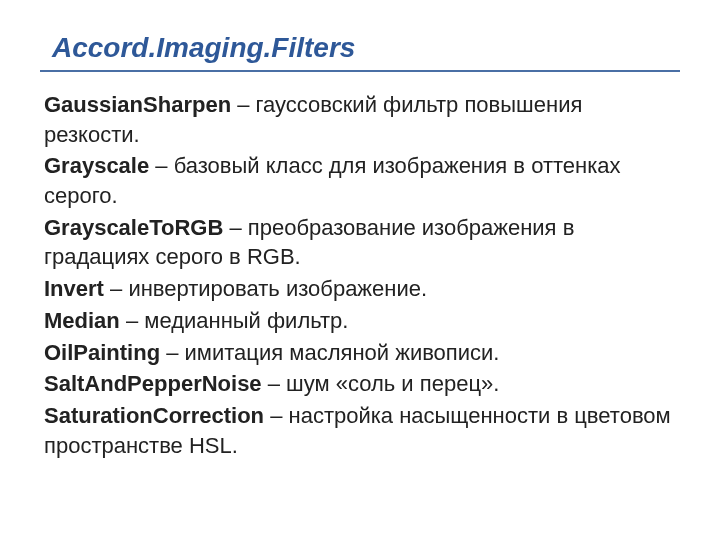  What do you see at coordinates (234, 320) in the screenshot?
I see `filter-desc: – медианный фильтр.` at bounding box center [234, 320].